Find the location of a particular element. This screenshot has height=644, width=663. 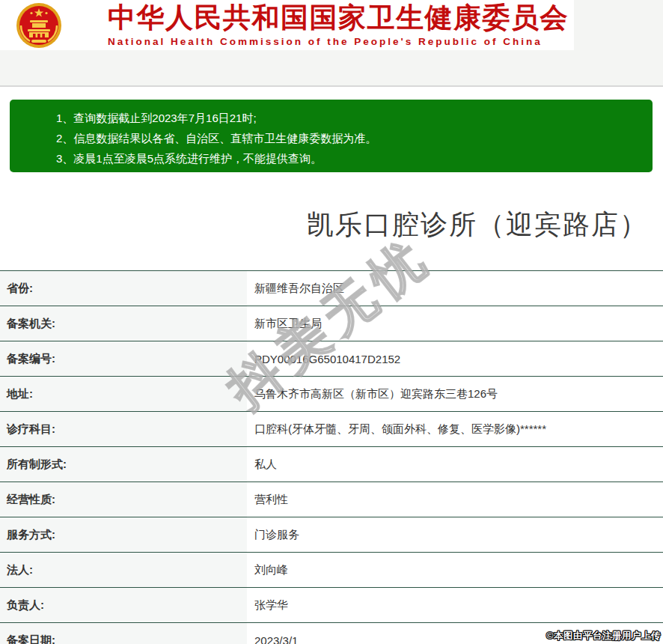

table-row-address: 地址: 乌鲁木齐市高新区（新市区）迎宾路东三巷126号 is located at coordinates (332, 394).